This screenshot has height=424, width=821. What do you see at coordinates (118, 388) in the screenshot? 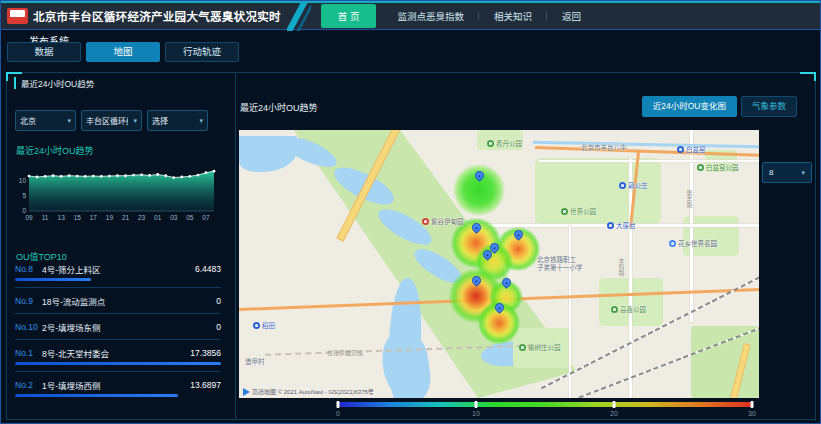
I see `top-list-item: No.21号-填埋场西侧13.6897` at bounding box center [118, 388].